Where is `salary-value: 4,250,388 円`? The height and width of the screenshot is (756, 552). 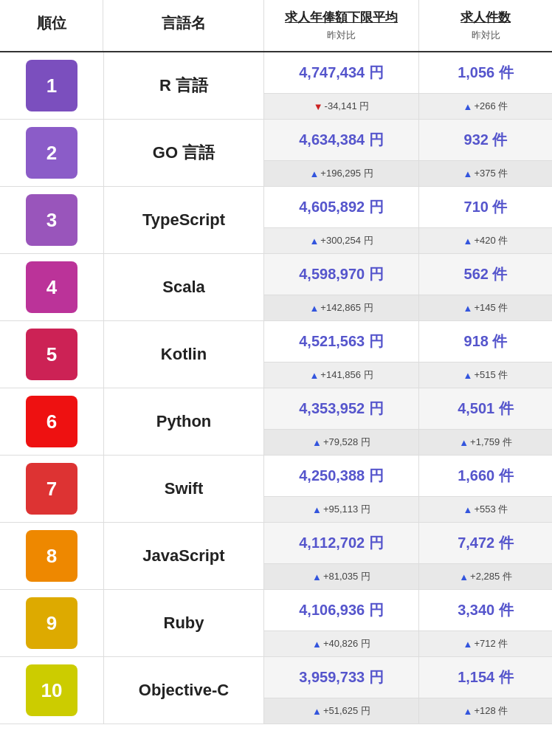 salary-value: 4,250,388 円 is located at coordinates (341, 475).